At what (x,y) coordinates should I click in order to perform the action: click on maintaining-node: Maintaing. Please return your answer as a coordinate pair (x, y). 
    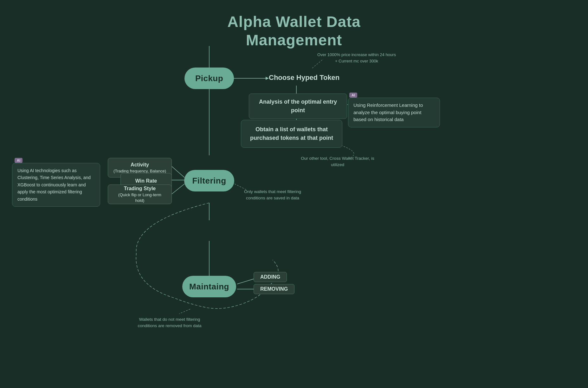
    Looking at the image, I should click on (209, 287).